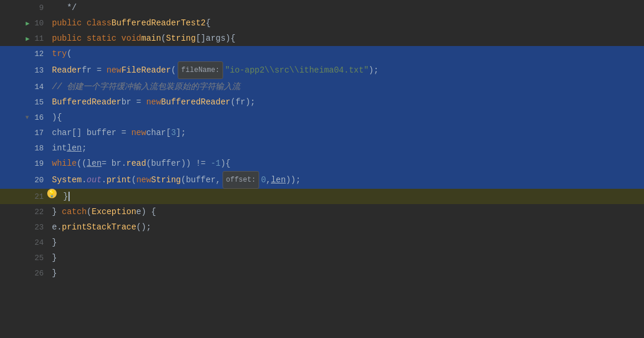 This screenshot has width=644, height=338. I want to click on line-gutter: ▶11, so click(24, 38).